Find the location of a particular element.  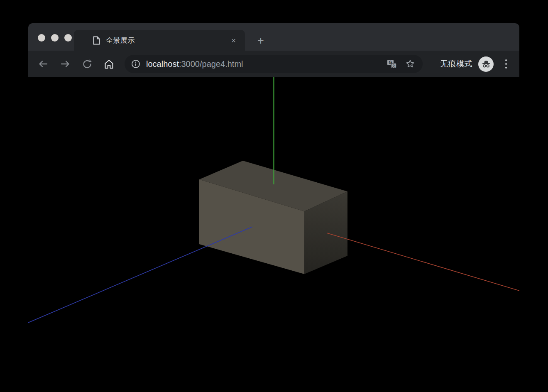

incognito-icon is located at coordinates (486, 64).